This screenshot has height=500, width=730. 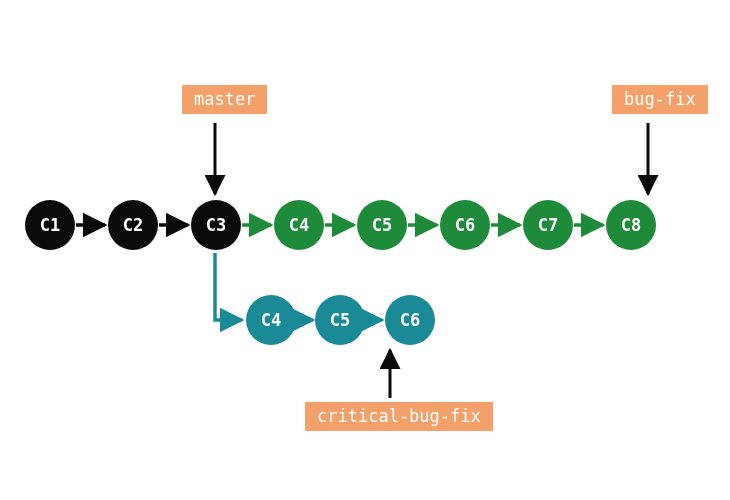 What do you see at coordinates (340, 320) in the screenshot?
I see `commit-crit-c5: C5` at bounding box center [340, 320].